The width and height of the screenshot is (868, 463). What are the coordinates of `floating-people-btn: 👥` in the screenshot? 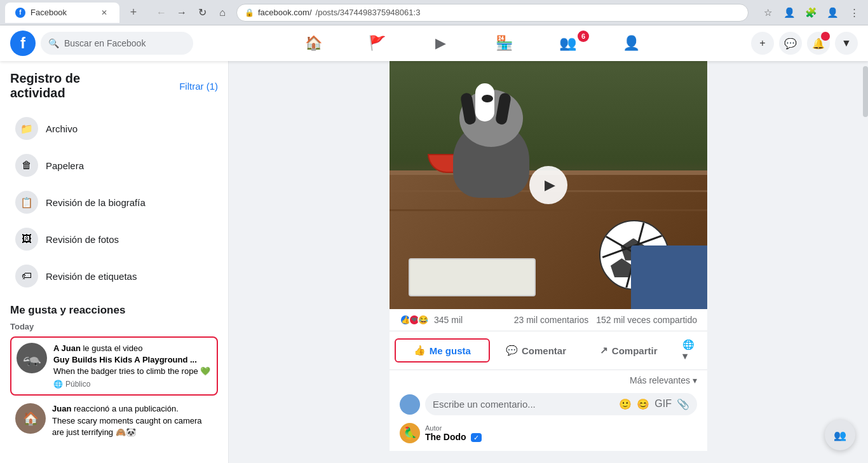 It's located at (840, 435).